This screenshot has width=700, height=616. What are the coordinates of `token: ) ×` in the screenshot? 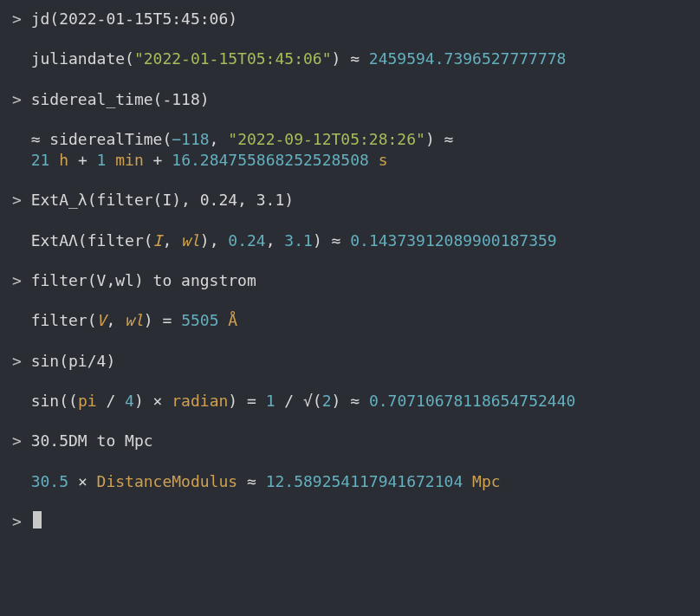 It's located at (152, 400).